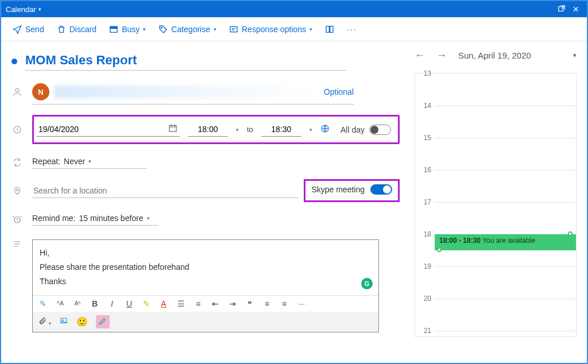 Image resolution: width=588 pixels, height=364 pixels. I want to click on font-color-button: A, so click(164, 304).